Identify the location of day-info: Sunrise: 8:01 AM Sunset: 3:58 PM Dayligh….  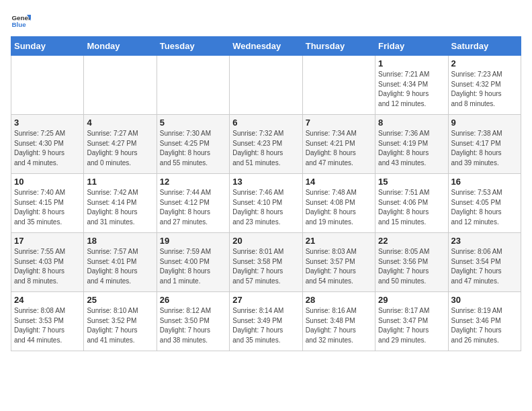
(266, 267).